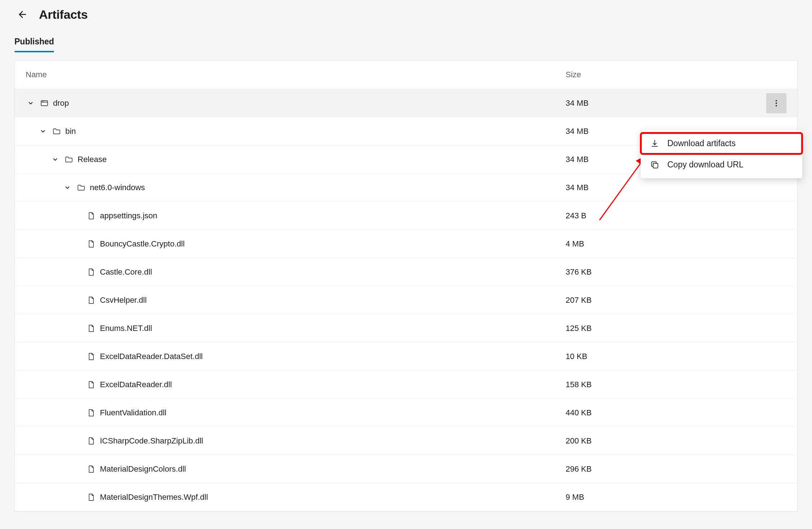  Describe the element at coordinates (296, 244) in the screenshot. I see `name-cell: BouncyCastle.Crypto.dll` at that location.